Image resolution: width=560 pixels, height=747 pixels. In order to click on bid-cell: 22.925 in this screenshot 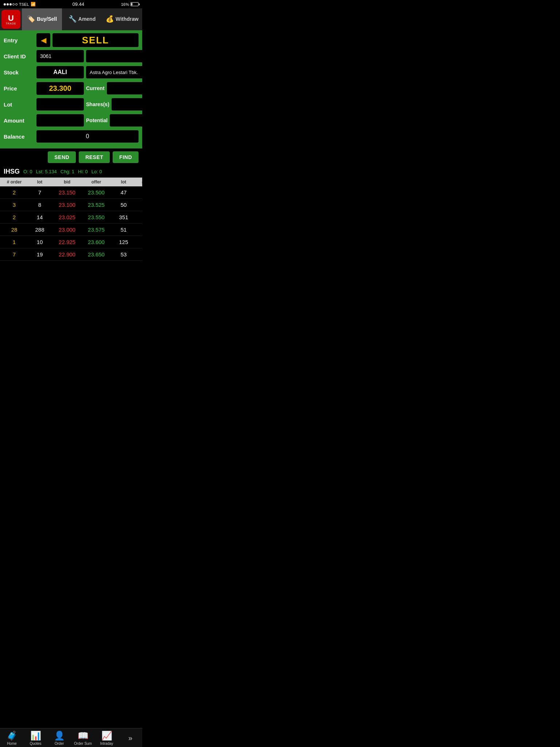, I will do `click(67, 242)`.